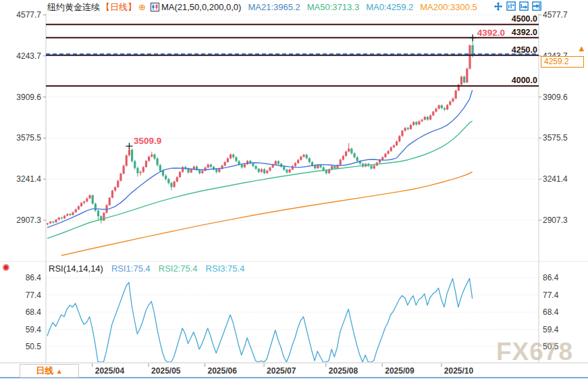  What do you see at coordinates (201, 7) in the screenshot?
I see `ma-settings-label: MA(21,50,0,200,0,0)` at bounding box center [201, 7].